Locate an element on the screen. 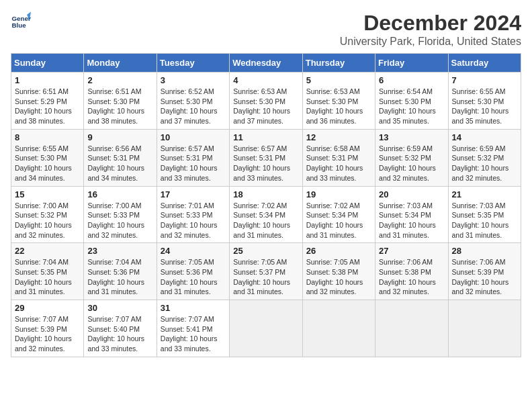 This screenshot has height=411, width=532. day-info: Sunrise: 6:51 AM Sunset: 5:29 PM Dayligh… is located at coordinates (47, 106).